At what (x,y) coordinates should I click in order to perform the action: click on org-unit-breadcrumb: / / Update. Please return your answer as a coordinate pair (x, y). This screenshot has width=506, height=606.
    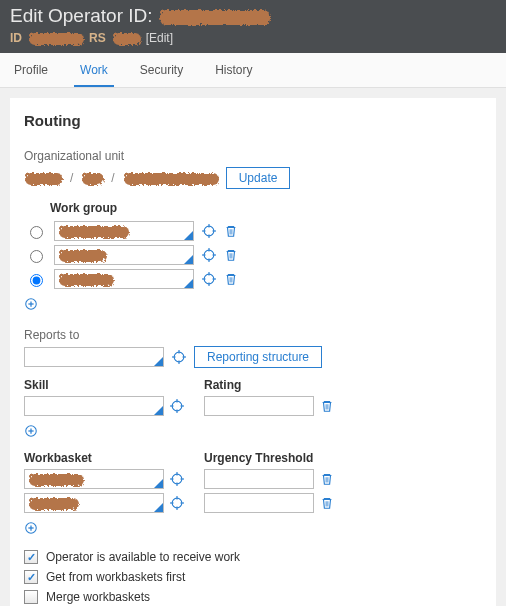
    Looking at the image, I should click on (253, 178).